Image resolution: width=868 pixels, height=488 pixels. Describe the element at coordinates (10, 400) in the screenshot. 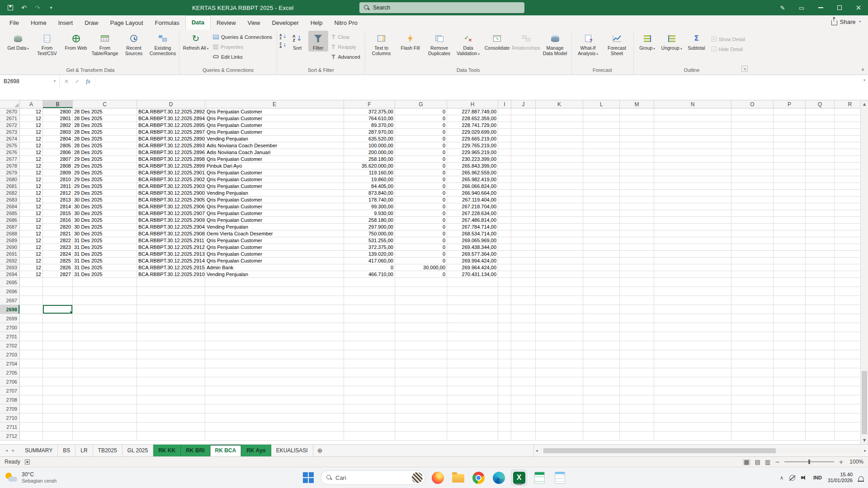

I see `row-header-2708: 2708` at that location.